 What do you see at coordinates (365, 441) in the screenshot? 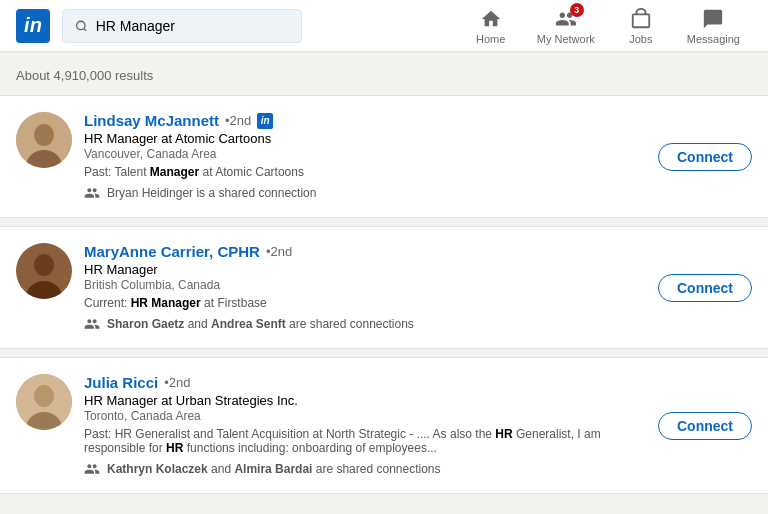
I see `person-past-3: Past: HR Generalist and Talent Acquisiti…` at bounding box center [365, 441].